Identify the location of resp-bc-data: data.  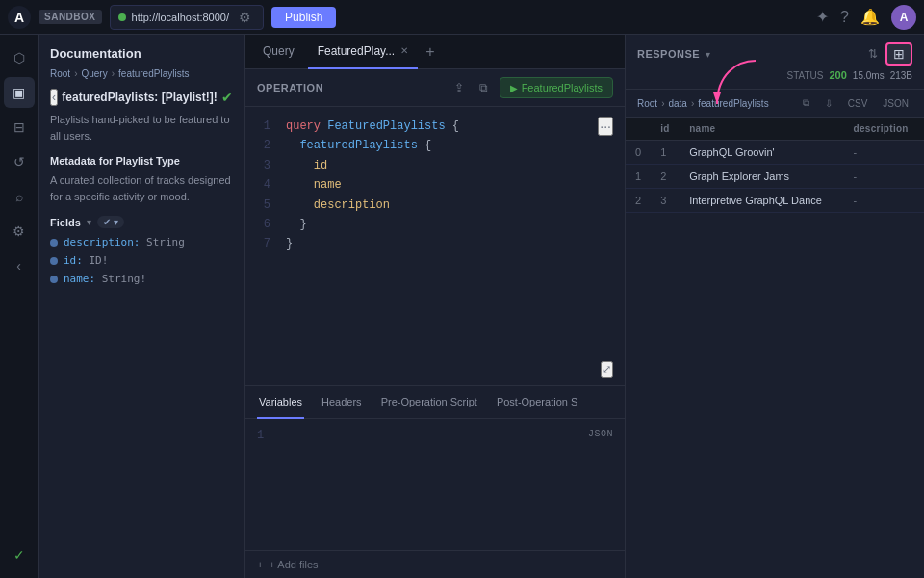
(678, 104).